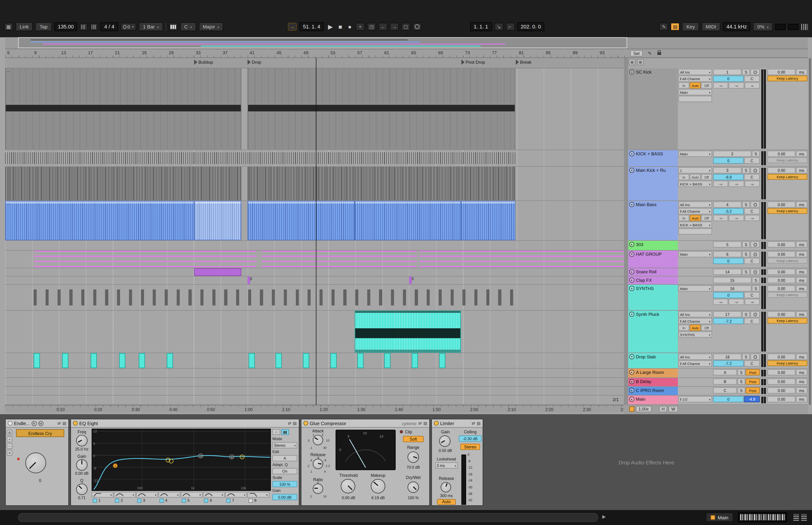  Describe the element at coordinates (10, 453) in the screenshot. I see `map-mode-button: ≡` at that location.